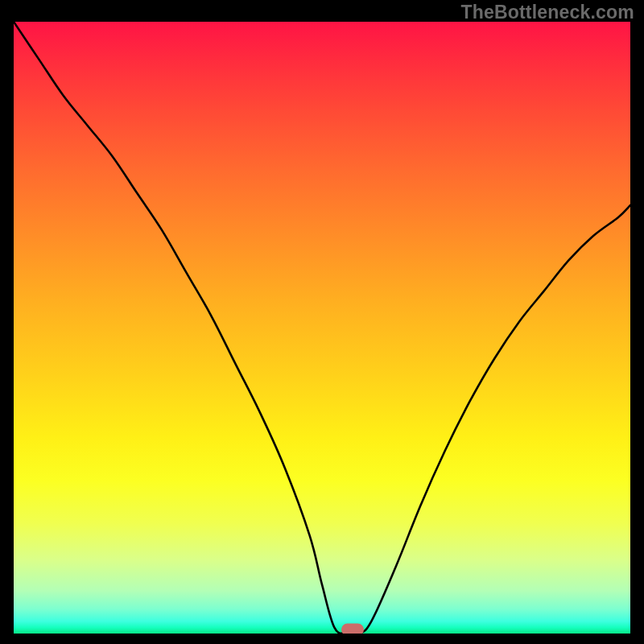  I want to click on optimum-marker, so click(353, 630).